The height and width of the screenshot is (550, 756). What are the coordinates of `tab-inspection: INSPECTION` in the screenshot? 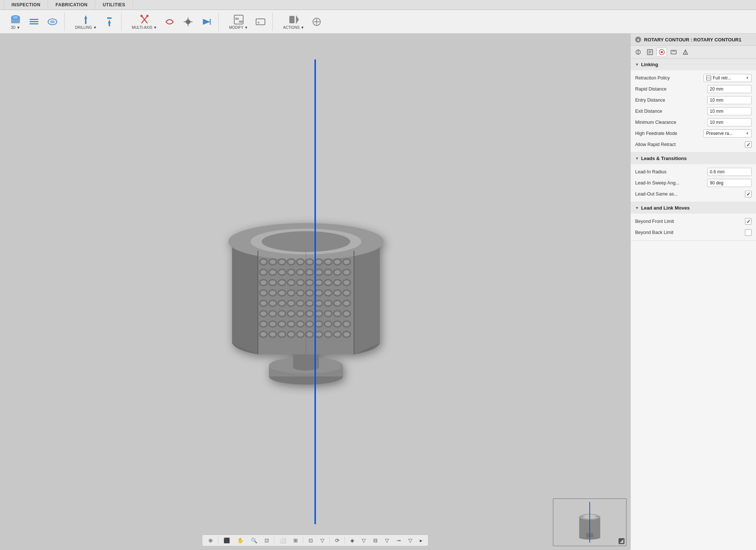 It's located at (26, 5).